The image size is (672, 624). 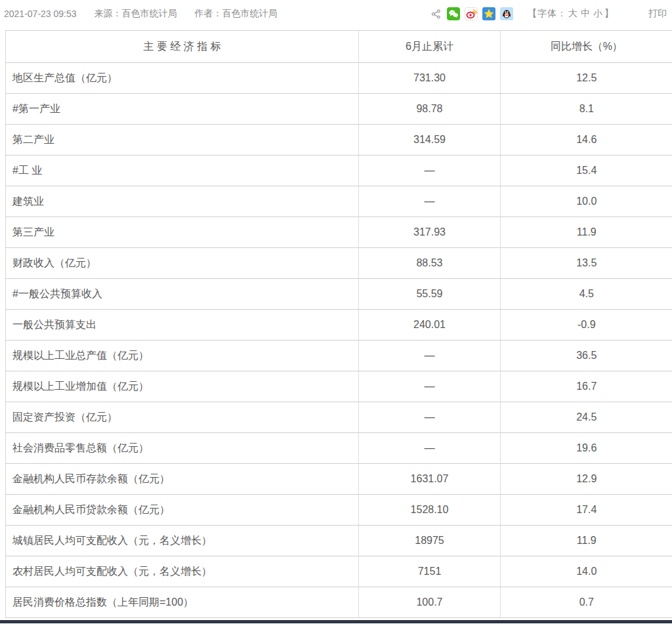 What do you see at coordinates (339, 356) in the screenshot?
I see `table-row: 规模以上工业总产值（亿元） — 36.5` at bounding box center [339, 356].